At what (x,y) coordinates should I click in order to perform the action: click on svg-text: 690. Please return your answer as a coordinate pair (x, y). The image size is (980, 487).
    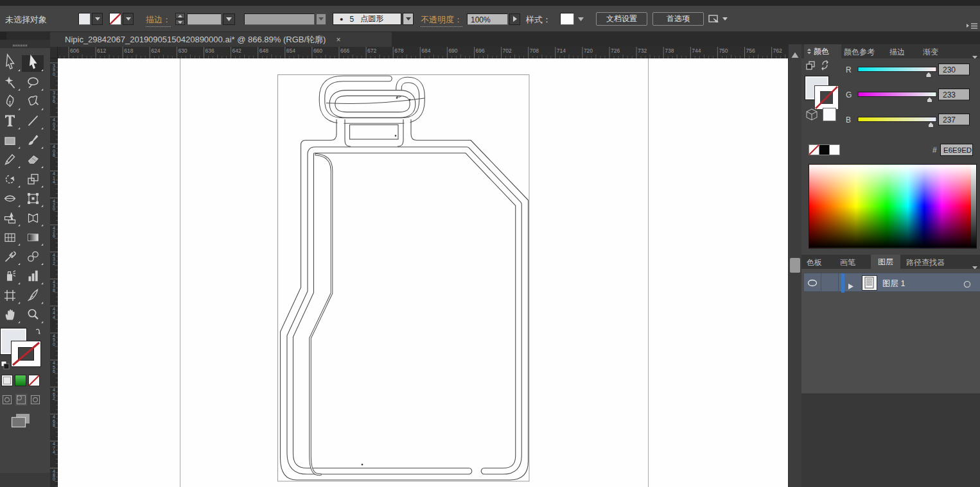
    Looking at the image, I should click on (453, 51).